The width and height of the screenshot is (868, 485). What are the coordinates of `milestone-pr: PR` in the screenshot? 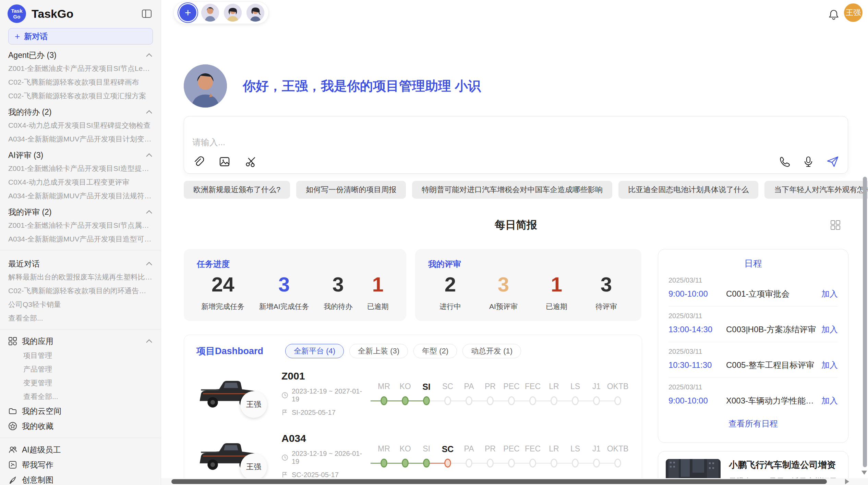 It's located at (490, 393).